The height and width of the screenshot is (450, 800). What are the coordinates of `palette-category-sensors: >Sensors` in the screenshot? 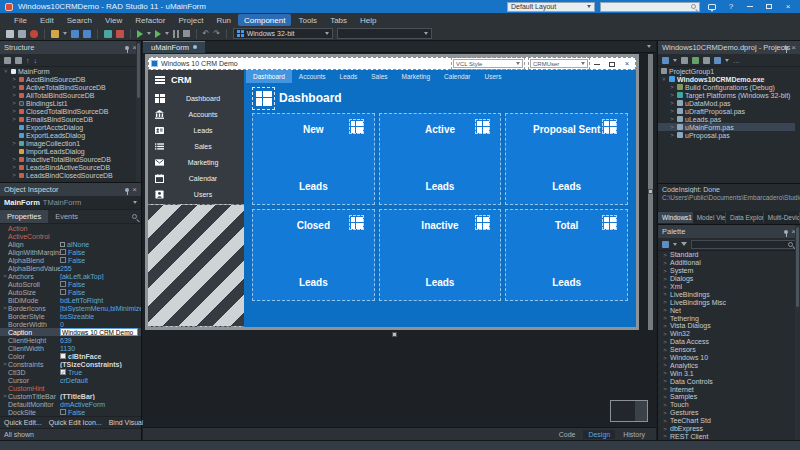 It's located at (726, 350).